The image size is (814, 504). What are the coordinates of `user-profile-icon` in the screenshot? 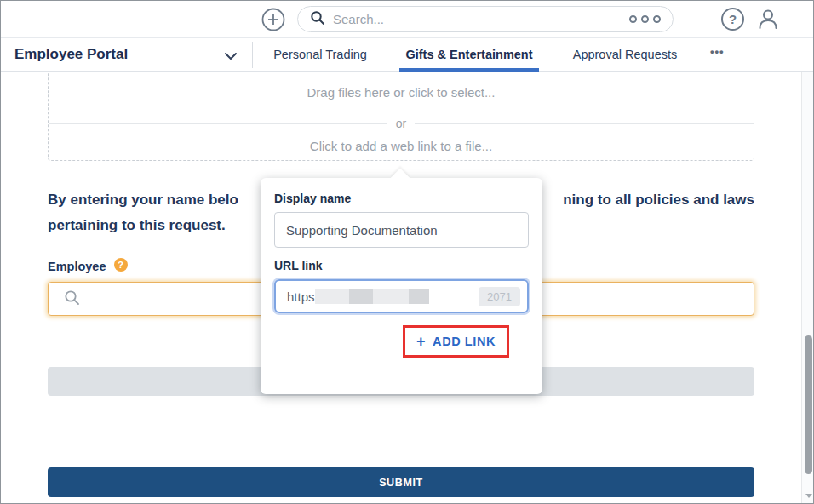 It's located at (768, 19).